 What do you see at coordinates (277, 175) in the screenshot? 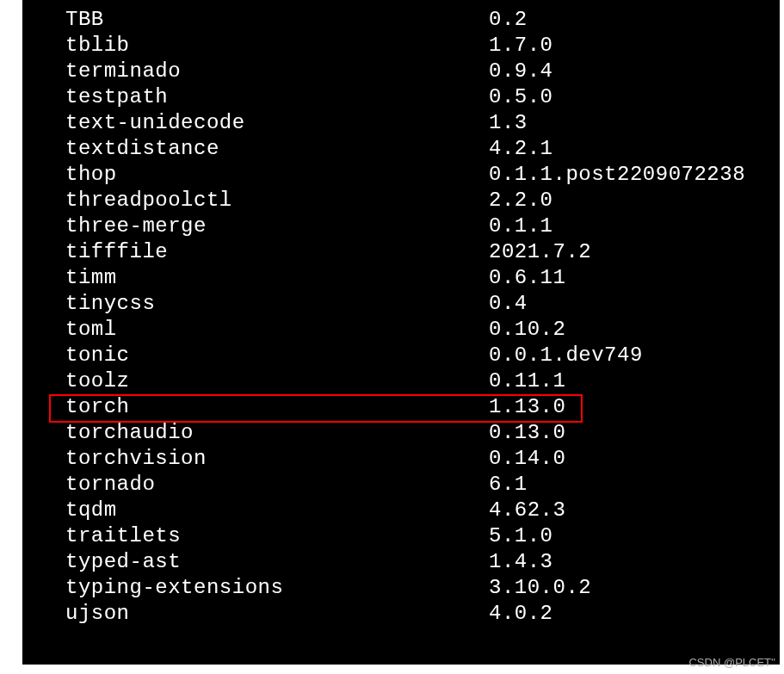
I see `package-name: thop` at bounding box center [277, 175].